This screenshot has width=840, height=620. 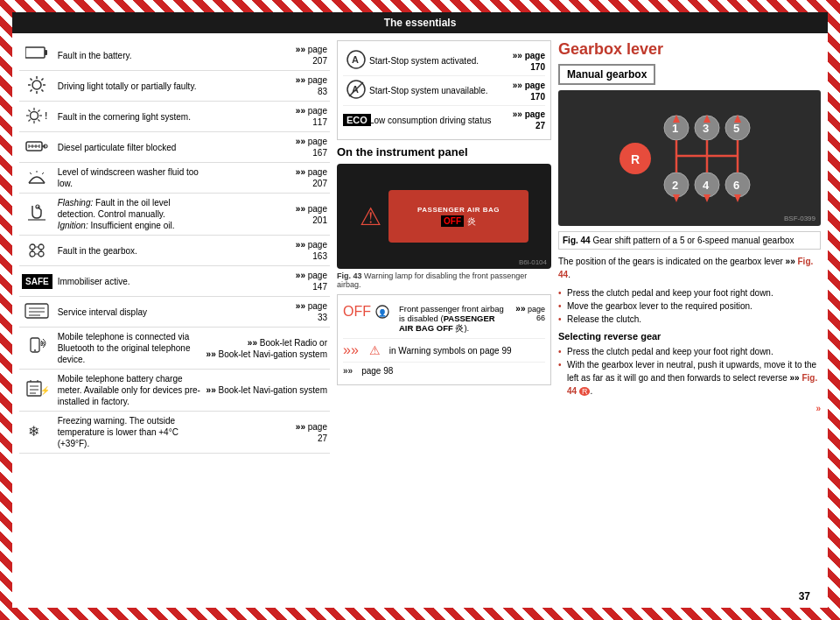 I want to click on oil-desc: Flashing: Fault in the oil level detecti…, so click(x=130, y=215).